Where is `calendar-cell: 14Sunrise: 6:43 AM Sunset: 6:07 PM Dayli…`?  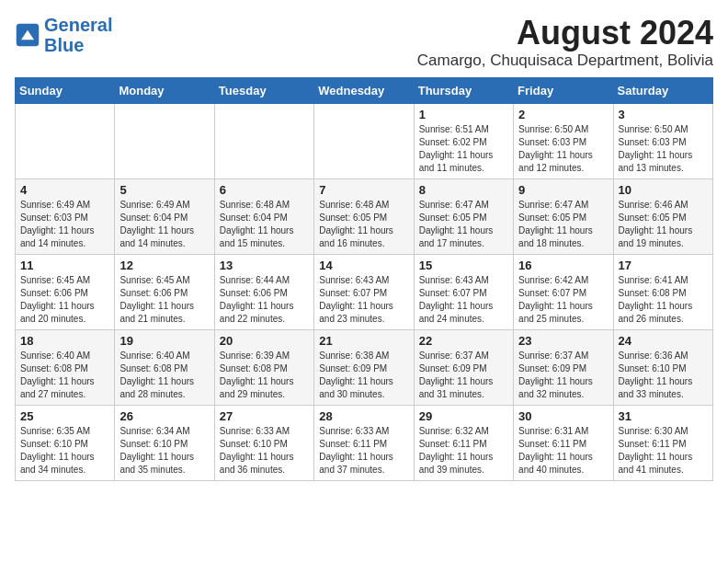 calendar-cell: 14Sunrise: 6:43 AM Sunset: 6:07 PM Dayli… is located at coordinates (364, 292).